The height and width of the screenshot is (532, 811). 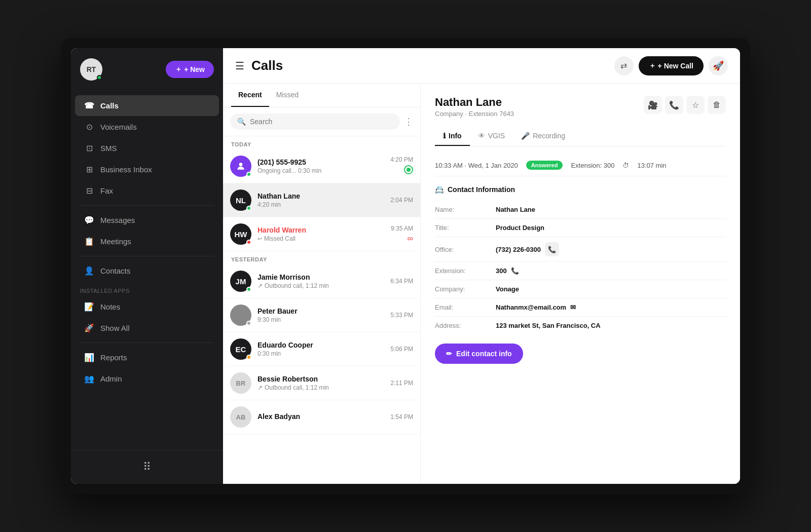 I want to click on contact-name: Nathan Lane, so click(x=474, y=102).